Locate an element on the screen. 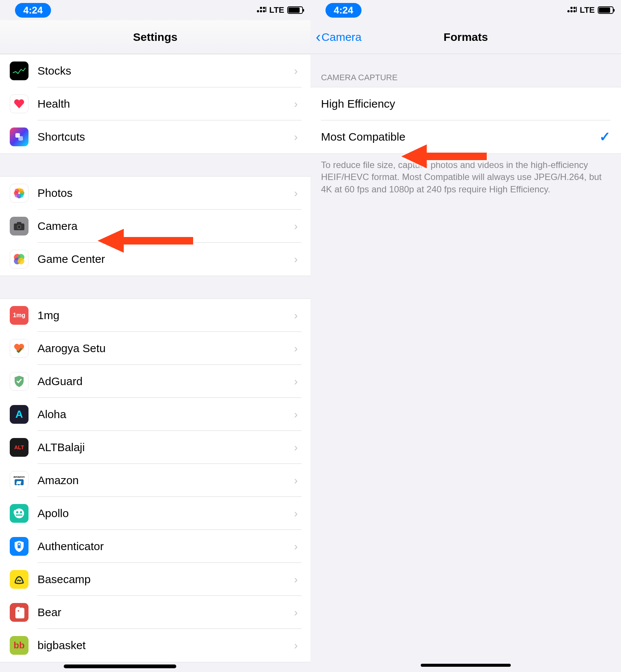 The image size is (621, 672). option-label: Most Compatible is located at coordinates (460, 137).